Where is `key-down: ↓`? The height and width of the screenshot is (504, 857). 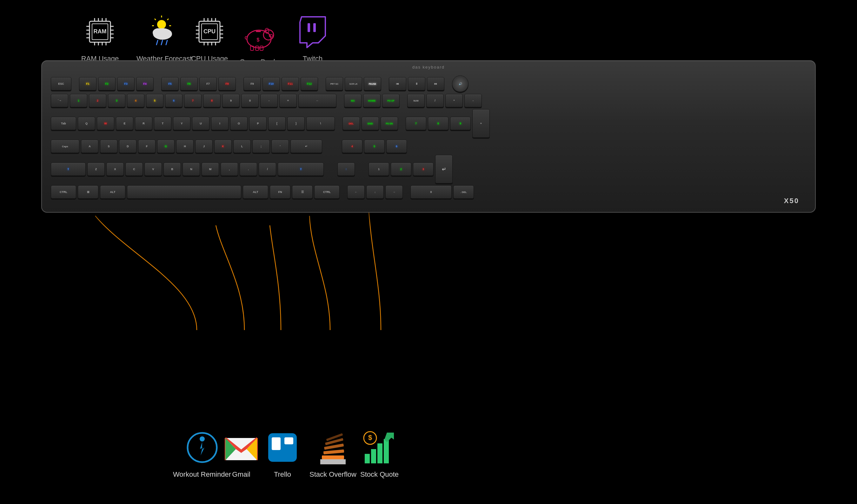 key-down: ↓ is located at coordinates (375, 192).